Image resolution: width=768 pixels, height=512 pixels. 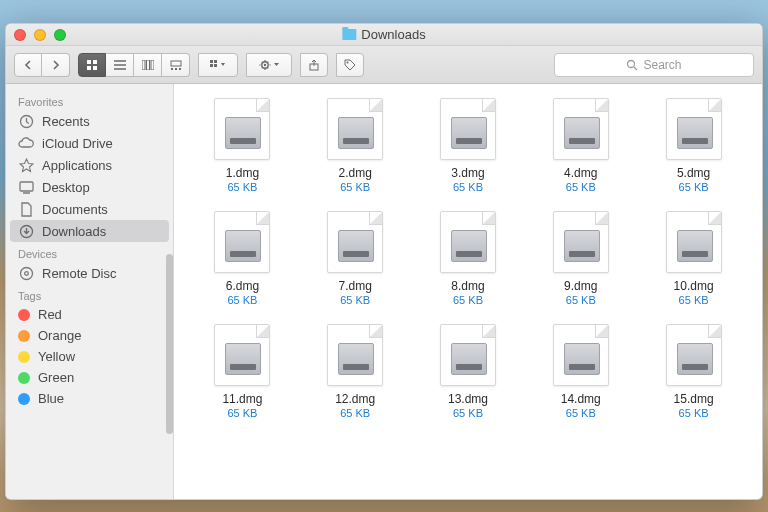 What do you see at coordinates (90, 356) in the screenshot?
I see `sidebar-tag-yellow: Yellow` at bounding box center [90, 356].